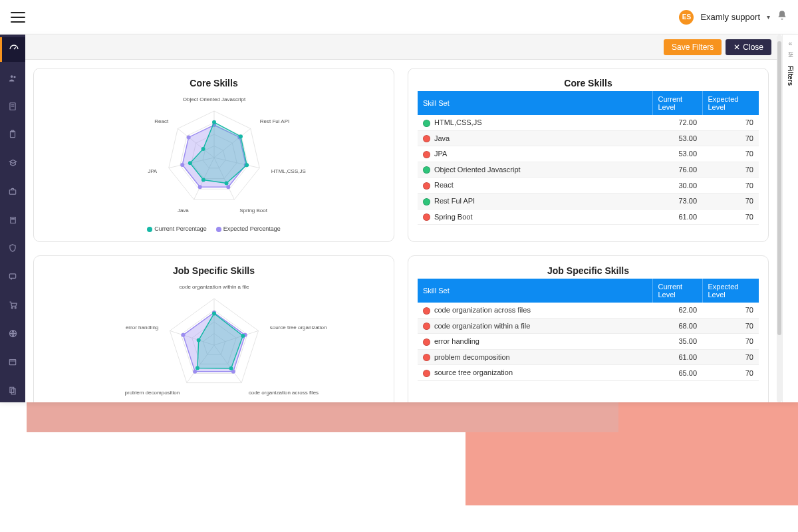 The image size is (798, 532). Describe the element at coordinates (790, 218) in the screenshot. I see `filters-rail: « Filters` at that location.